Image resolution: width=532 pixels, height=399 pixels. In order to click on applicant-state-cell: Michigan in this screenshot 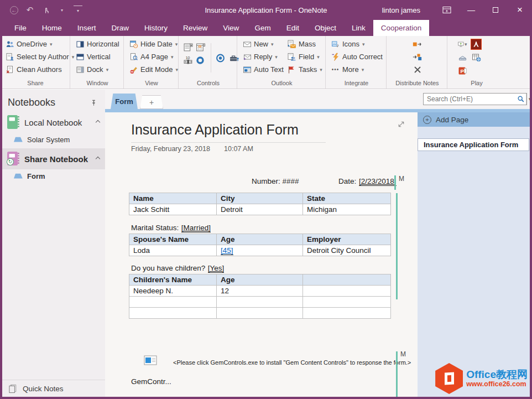, I will do `click(347, 210)`.